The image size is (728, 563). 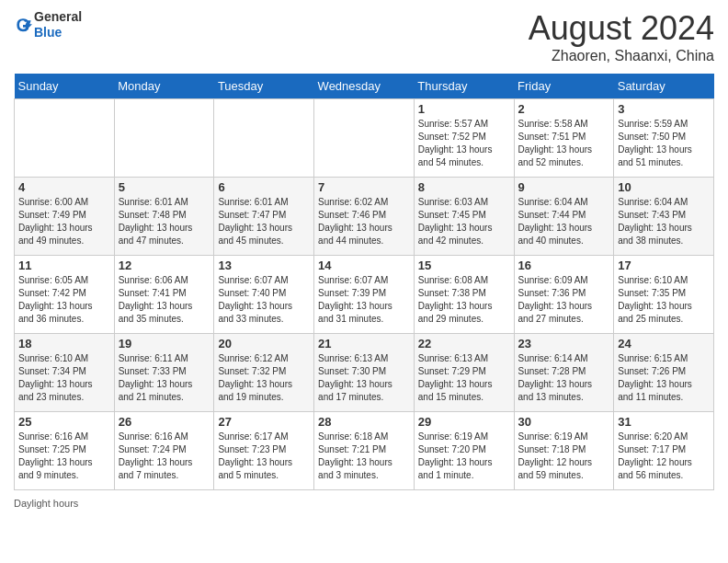 What do you see at coordinates (564, 217) in the screenshot?
I see `calendar-day-cell: 9Sunrise: 6:04 AM Sunset: 7:44 PM Daylig…` at bounding box center [564, 217].